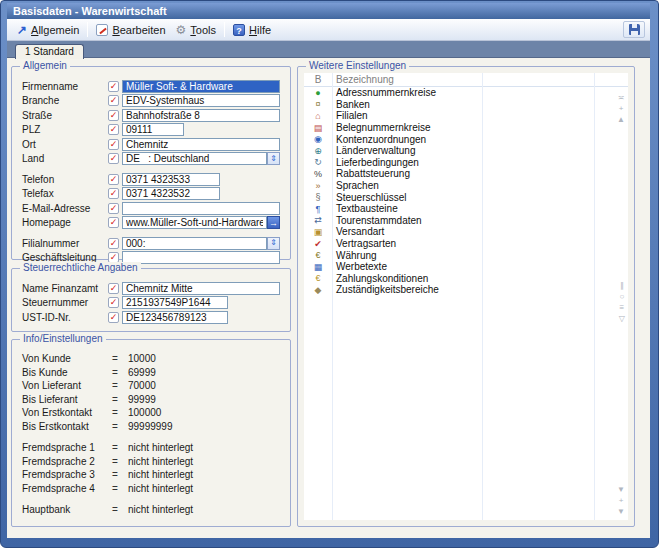 The image size is (659, 548). Describe the element at coordinates (466, 186) in the screenshot. I see `list-item: »Sprachen` at that location.